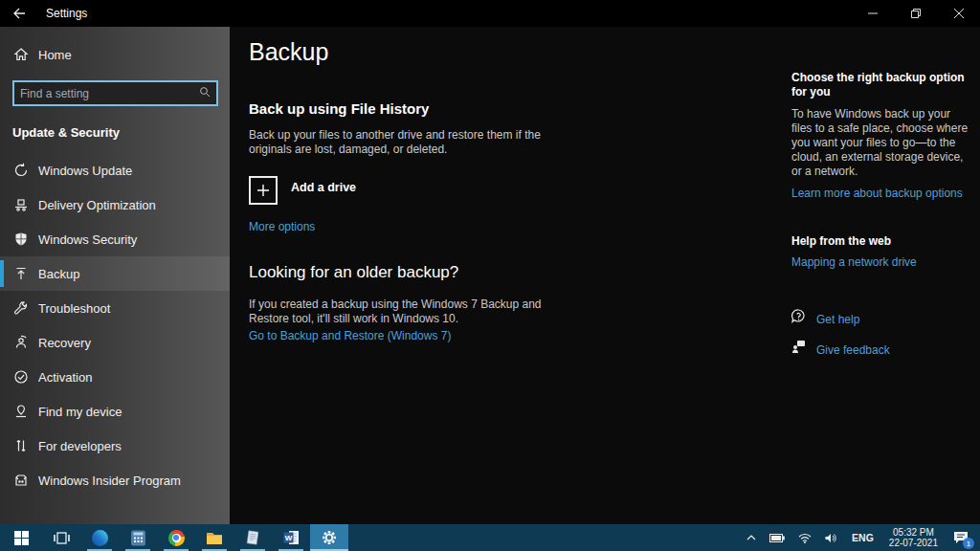 The image size is (980, 551). What do you see at coordinates (877, 193) in the screenshot?
I see `learn-more-link: Learn more about backup options` at bounding box center [877, 193].